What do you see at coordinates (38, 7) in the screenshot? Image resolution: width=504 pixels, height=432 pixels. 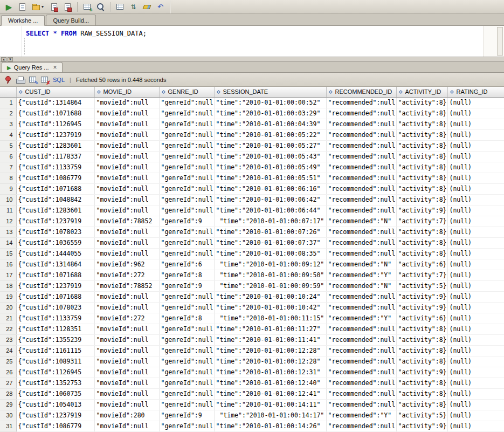 I see `open-file-button: ▼` at bounding box center [38, 7].